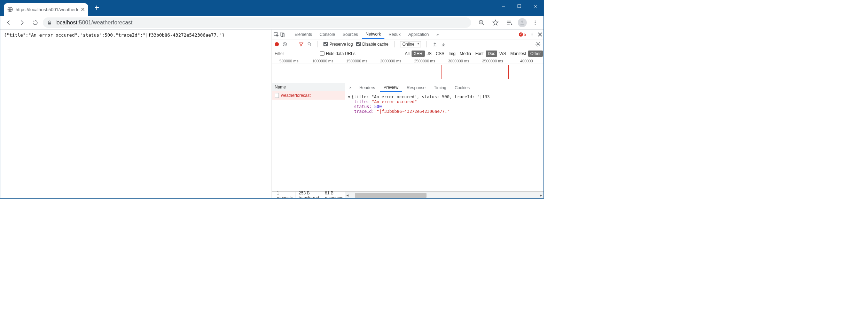  Describe the element at coordinates (411, 44) in the screenshot. I see `throttling-select: Online` at that location.